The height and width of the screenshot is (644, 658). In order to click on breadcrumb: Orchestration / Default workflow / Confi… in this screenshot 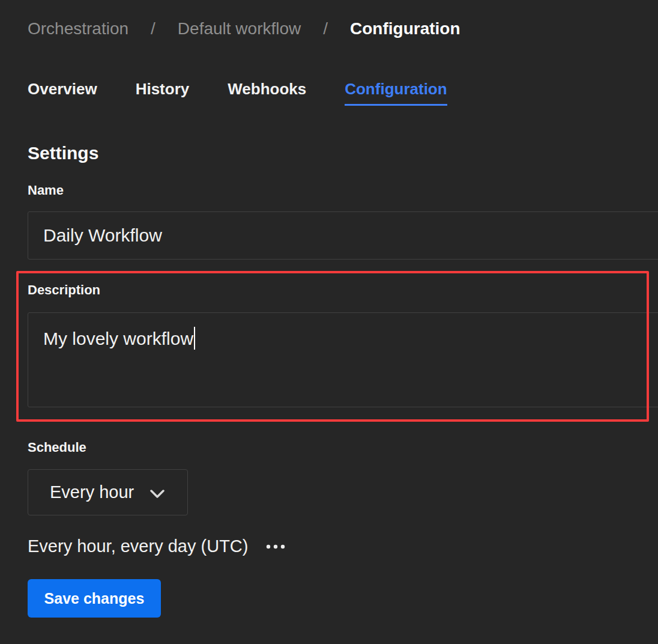, I will do `click(244, 29)`.